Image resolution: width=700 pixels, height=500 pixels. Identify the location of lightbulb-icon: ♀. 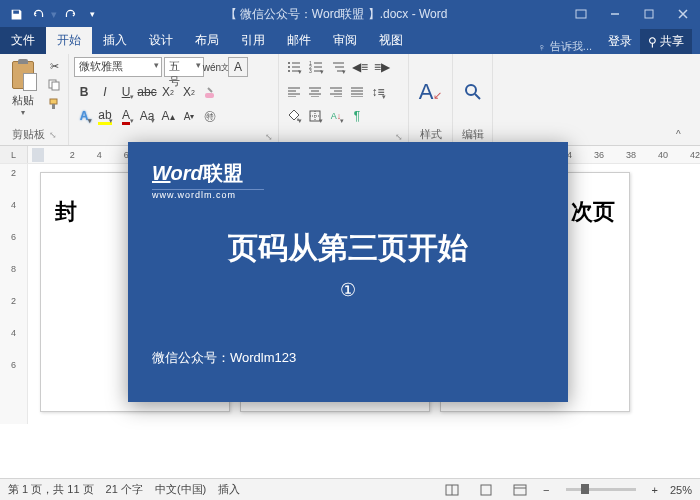
(542, 47).